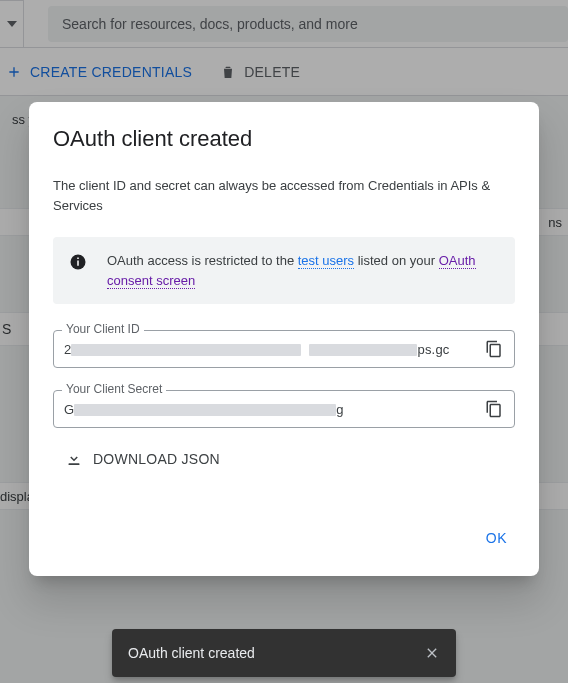 This screenshot has width=568, height=683. Describe the element at coordinates (202, 260) in the screenshot. I see `info-text-pre: OAuth access is restricted to the` at that location.